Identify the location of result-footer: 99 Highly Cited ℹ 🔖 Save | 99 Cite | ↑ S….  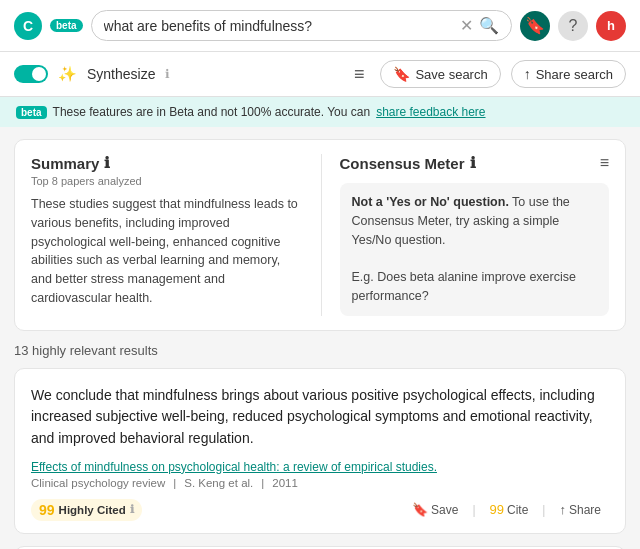
(320, 510).